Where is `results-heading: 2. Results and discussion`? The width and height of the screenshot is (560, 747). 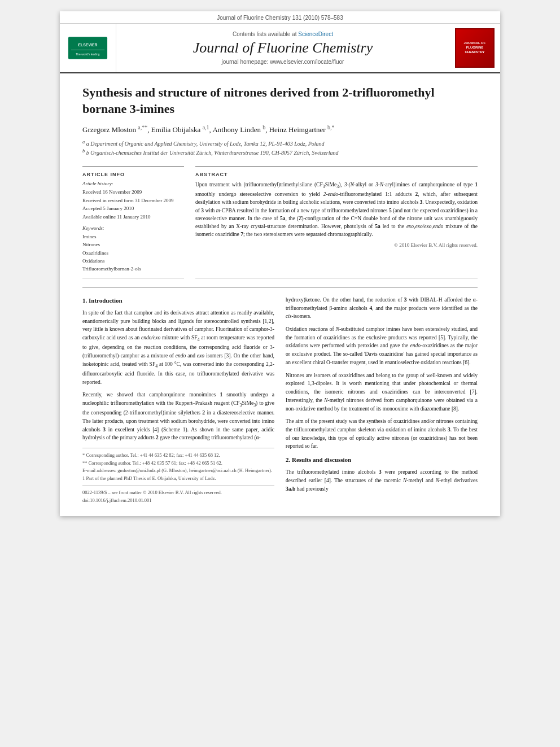
results-heading: 2. Results and discussion is located at coordinates (382, 460).